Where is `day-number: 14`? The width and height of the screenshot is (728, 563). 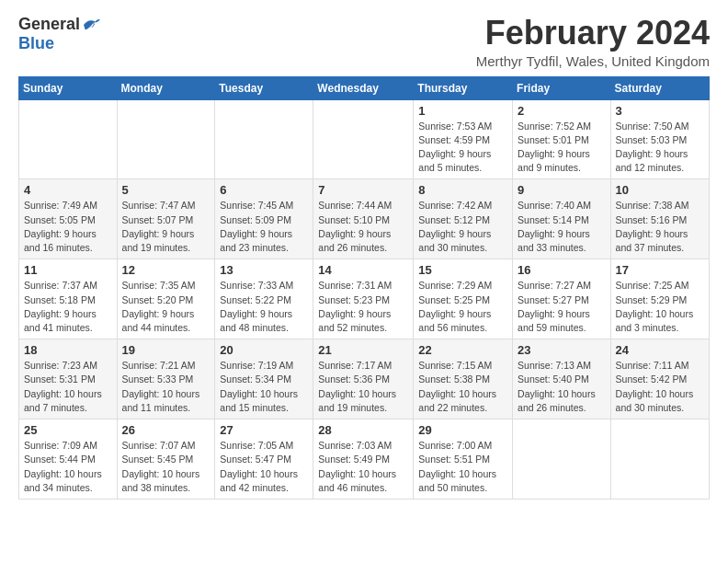
day-number: 14 is located at coordinates (363, 270).